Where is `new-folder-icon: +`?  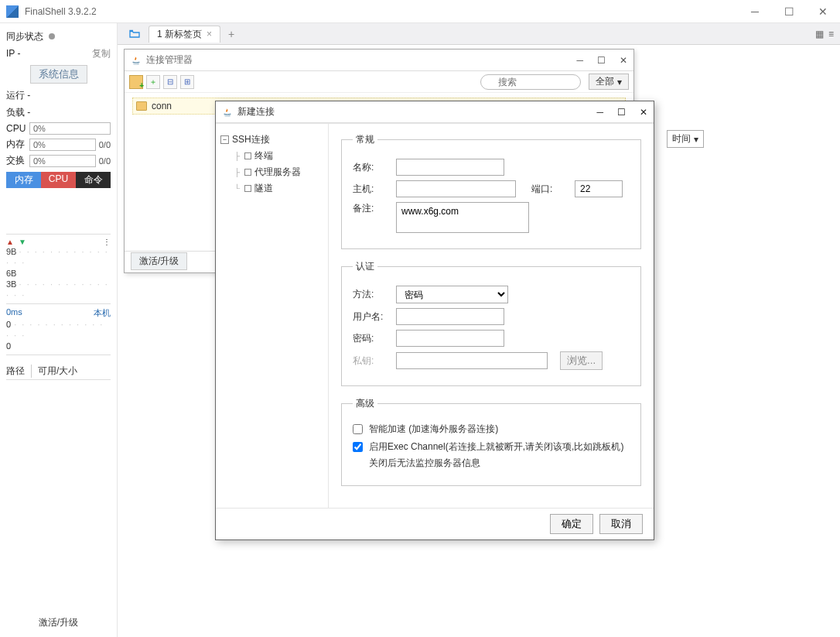 new-folder-icon: + is located at coordinates (136, 82).